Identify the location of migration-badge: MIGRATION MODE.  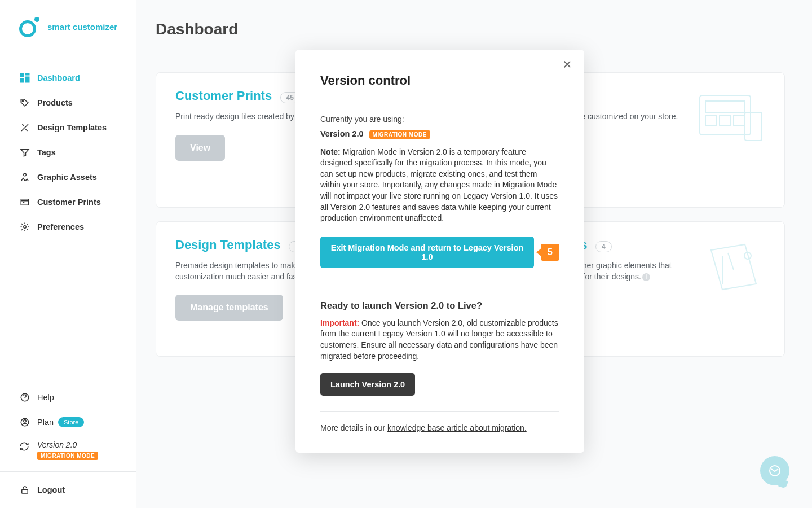
(400, 134).